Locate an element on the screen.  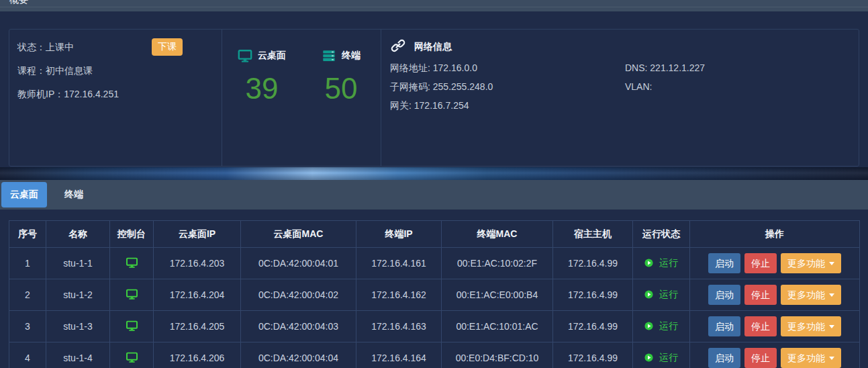
page-header: 概要 is located at coordinates (434, 5).